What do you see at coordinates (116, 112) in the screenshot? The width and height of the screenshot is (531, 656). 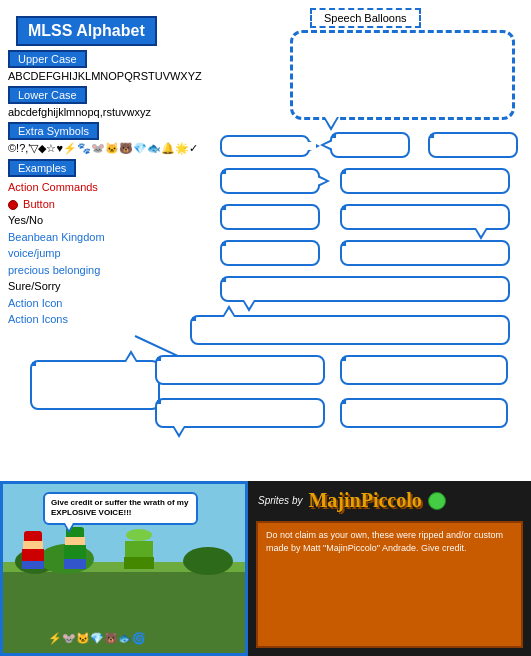 I see `alphabet-lower: abcdefghijklmnopq,rstuvwxyz` at bounding box center [116, 112].